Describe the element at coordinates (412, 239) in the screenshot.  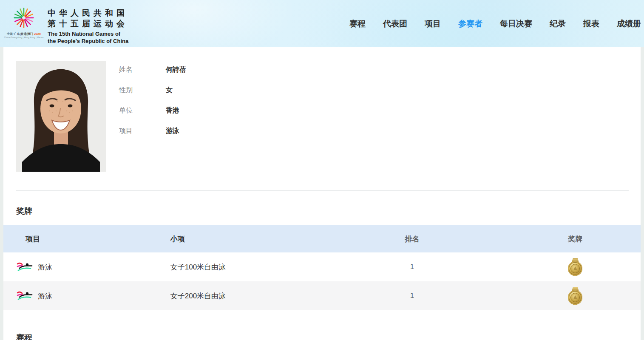
I see `col-header-rank: 排名` at that location.